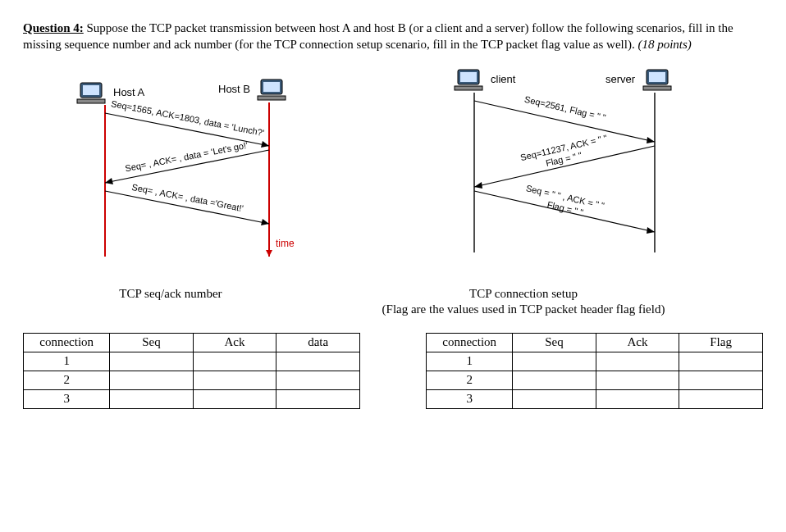 This screenshot has height=532, width=786. Describe the element at coordinates (286, 243) in the screenshot. I see `time-label: time` at that location.